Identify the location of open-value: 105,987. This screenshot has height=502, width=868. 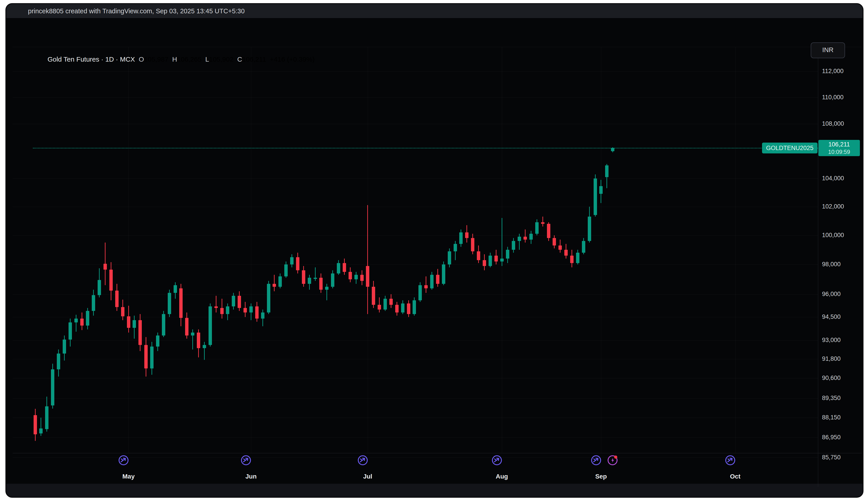
(156, 59).